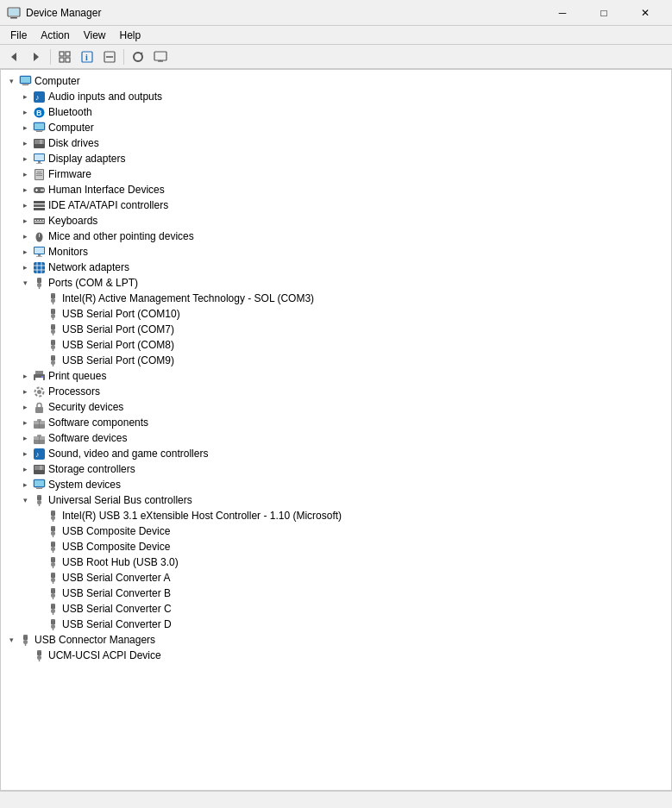  Describe the element at coordinates (336, 500) in the screenshot. I see `tree-item: Universal Serial Bus controllers` at that location.